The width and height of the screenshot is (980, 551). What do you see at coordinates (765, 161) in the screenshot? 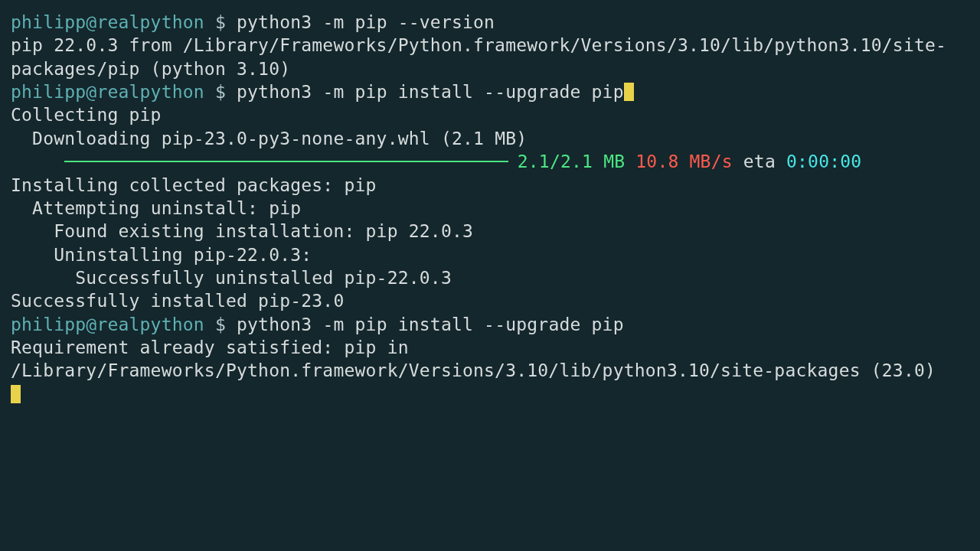
I see `progress-eta-label: eta` at bounding box center [765, 161].